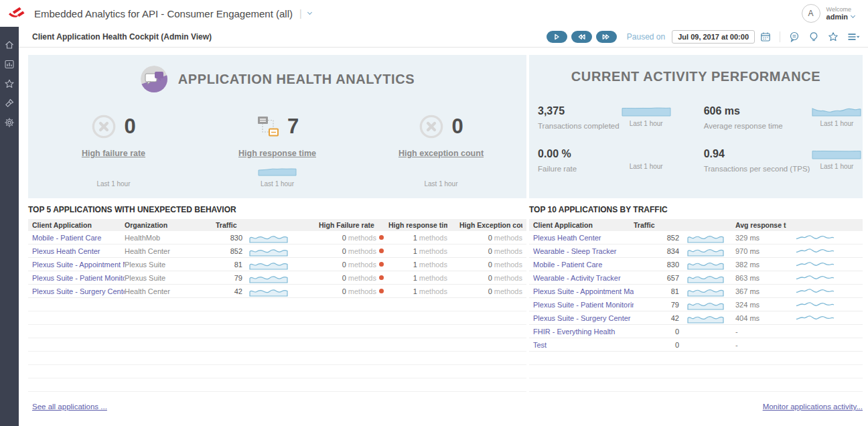  Describe the element at coordinates (743, 126) in the screenshot. I see `metric-label: Average response time` at that location.